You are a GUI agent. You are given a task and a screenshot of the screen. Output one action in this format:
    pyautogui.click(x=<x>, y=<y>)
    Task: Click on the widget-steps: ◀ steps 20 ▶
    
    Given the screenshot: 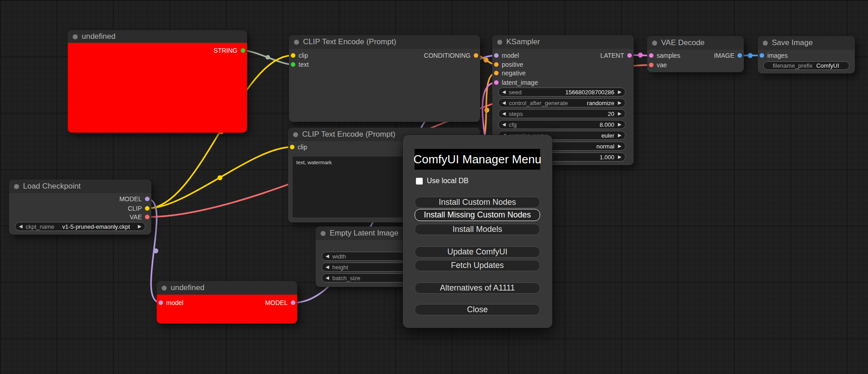 What is the action you would take?
    pyautogui.click(x=562, y=114)
    